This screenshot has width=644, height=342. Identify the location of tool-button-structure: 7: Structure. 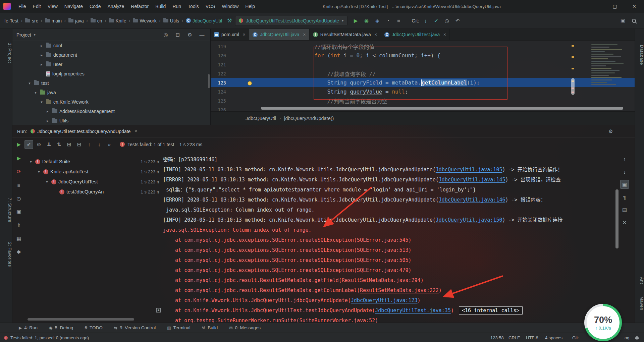
(6, 210).